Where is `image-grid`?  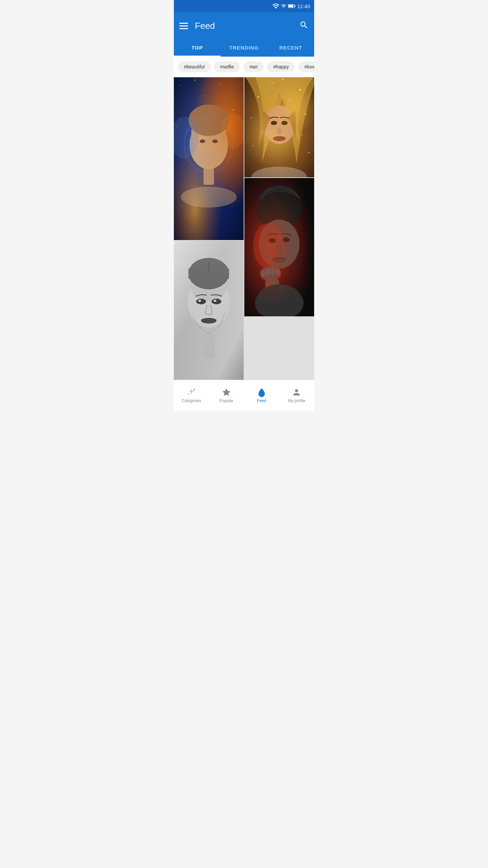
image-grid is located at coordinates (244, 229).